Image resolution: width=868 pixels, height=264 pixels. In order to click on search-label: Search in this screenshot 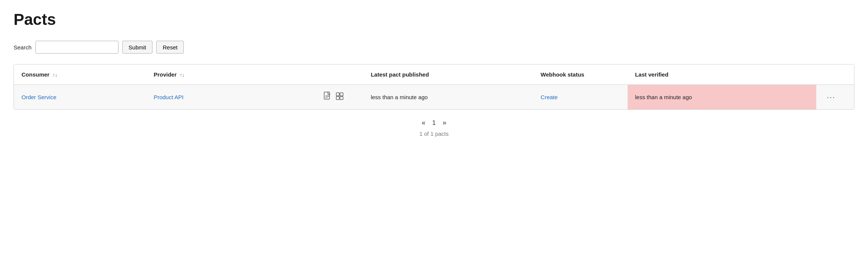, I will do `click(23, 48)`.